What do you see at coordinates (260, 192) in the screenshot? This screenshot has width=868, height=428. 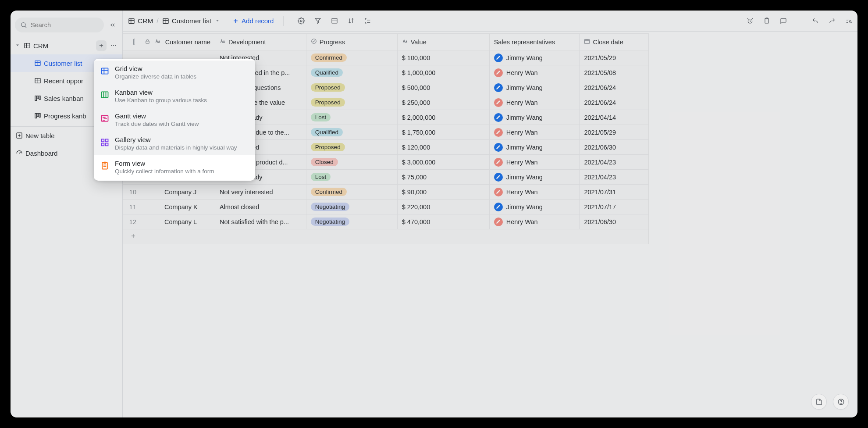 I see `cell-development: Not very interested` at bounding box center [260, 192].